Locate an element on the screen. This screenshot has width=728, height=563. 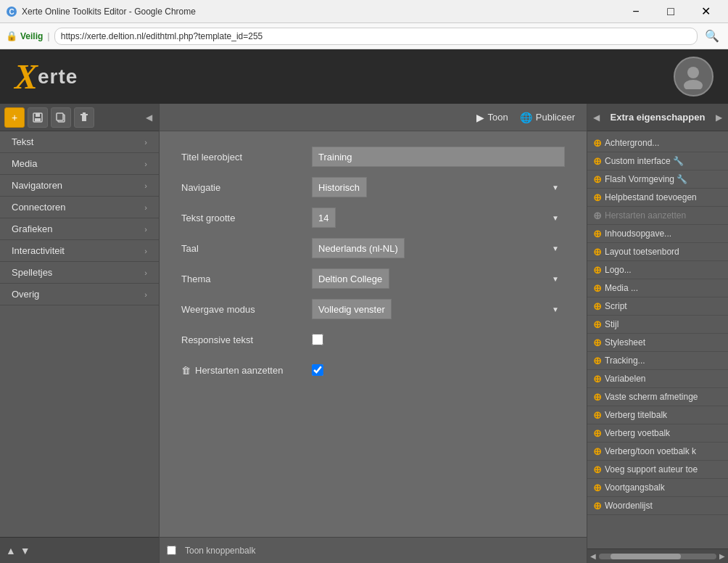
right-item-label: Tracking... is located at coordinates (625, 361).